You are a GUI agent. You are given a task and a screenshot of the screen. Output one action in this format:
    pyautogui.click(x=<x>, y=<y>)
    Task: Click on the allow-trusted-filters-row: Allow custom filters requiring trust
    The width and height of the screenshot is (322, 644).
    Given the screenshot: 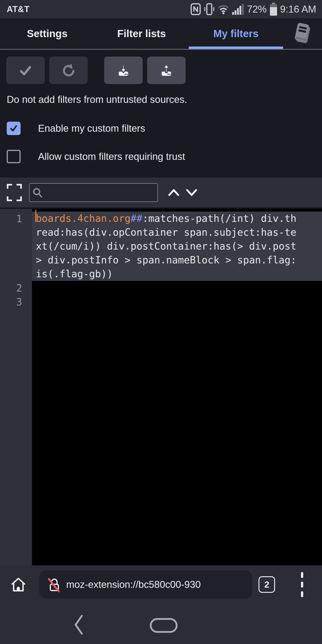 What is the action you would take?
    pyautogui.click(x=164, y=156)
    